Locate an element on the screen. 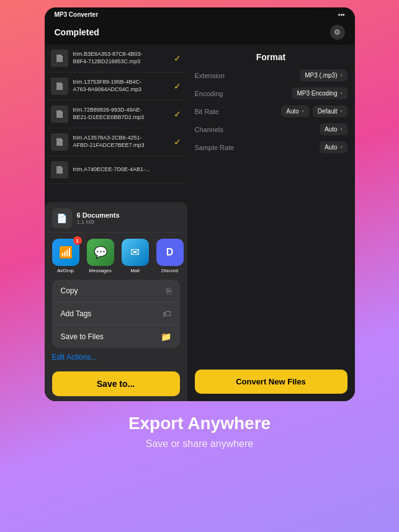 The height and width of the screenshot is (532, 399). save-to-button: Save to... is located at coordinates (116, 384).